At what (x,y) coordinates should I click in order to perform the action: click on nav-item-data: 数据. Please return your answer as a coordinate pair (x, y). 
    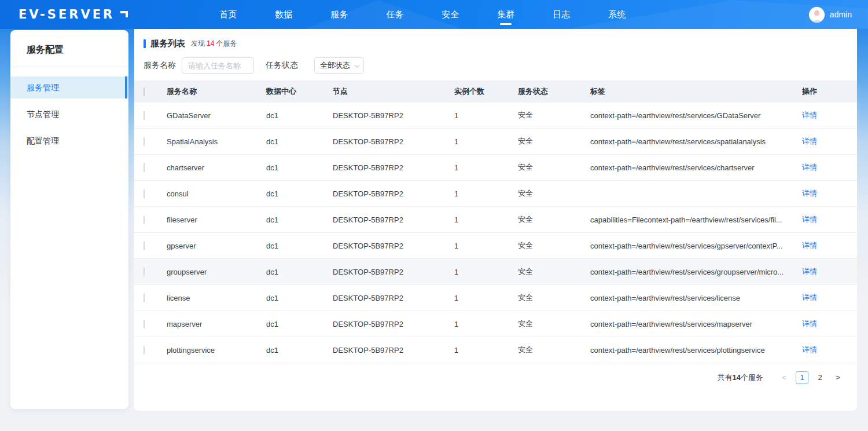
    Looking at the image, I should click on (284, 14).